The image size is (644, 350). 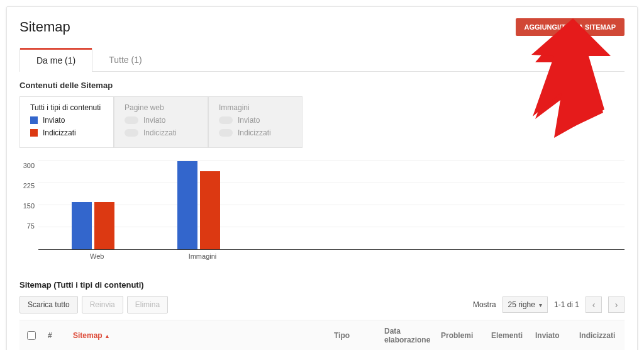 I want to click on legend-all-types: Tutti i tipi di contenuti Inviato Indici…, so click(x=67, y=122).